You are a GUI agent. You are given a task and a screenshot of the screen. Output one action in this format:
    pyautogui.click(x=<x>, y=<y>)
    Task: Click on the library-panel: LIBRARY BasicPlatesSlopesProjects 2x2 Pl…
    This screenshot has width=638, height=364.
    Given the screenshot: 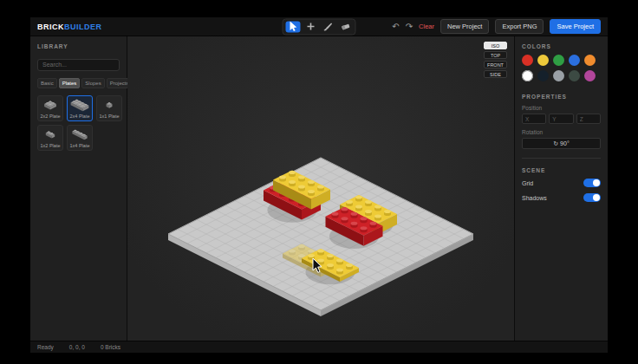 What is the action you would take?
    pyautogui.click(x=79, y=189)
    